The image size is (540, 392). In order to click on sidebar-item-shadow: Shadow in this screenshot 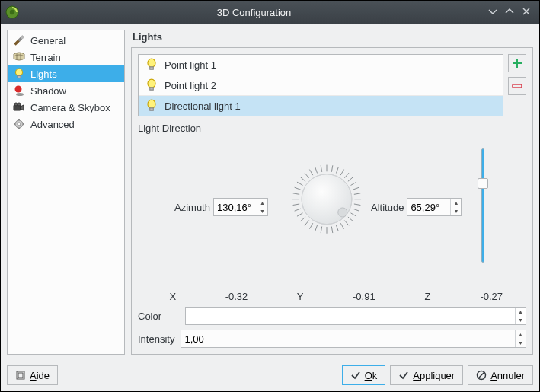, I will do `click(66, 91)`.